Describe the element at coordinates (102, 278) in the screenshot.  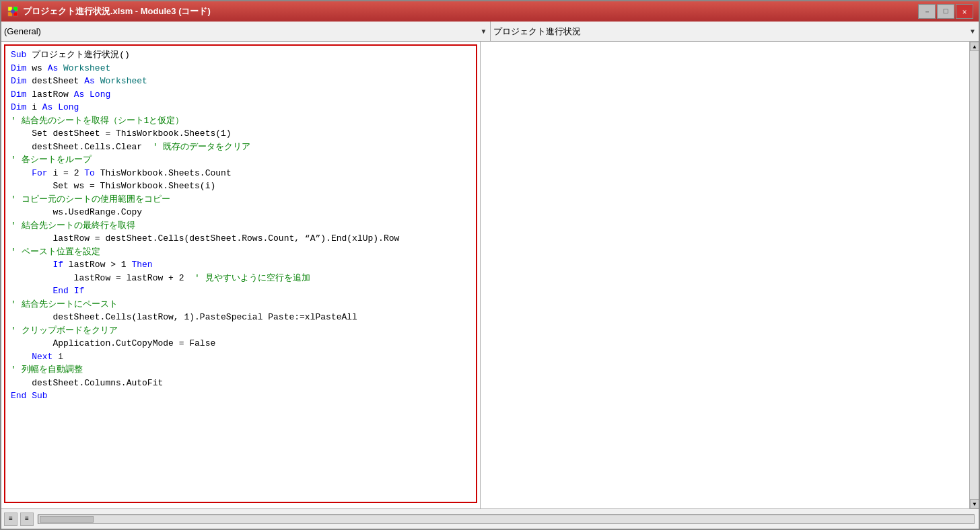
I see `code-token: lastRow = lastRow + 2` at that location.